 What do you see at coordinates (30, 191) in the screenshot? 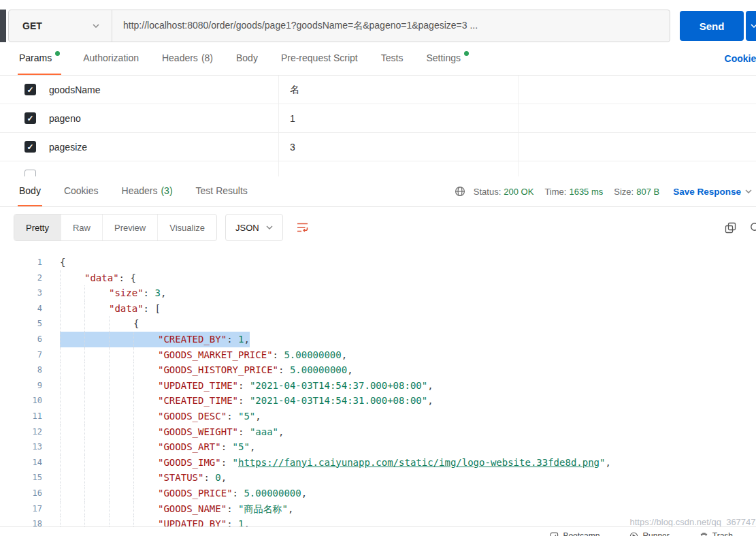
I see `response-tab-body: Body` at bounding box center [30, 191].